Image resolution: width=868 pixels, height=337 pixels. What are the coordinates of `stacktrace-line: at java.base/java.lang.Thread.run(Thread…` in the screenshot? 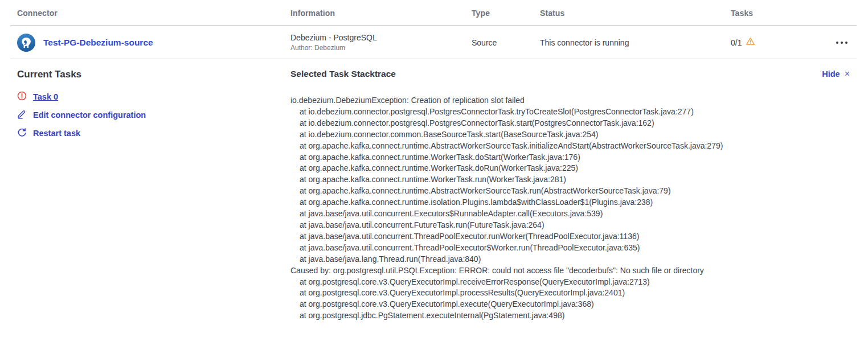 It's located at (574, 260).